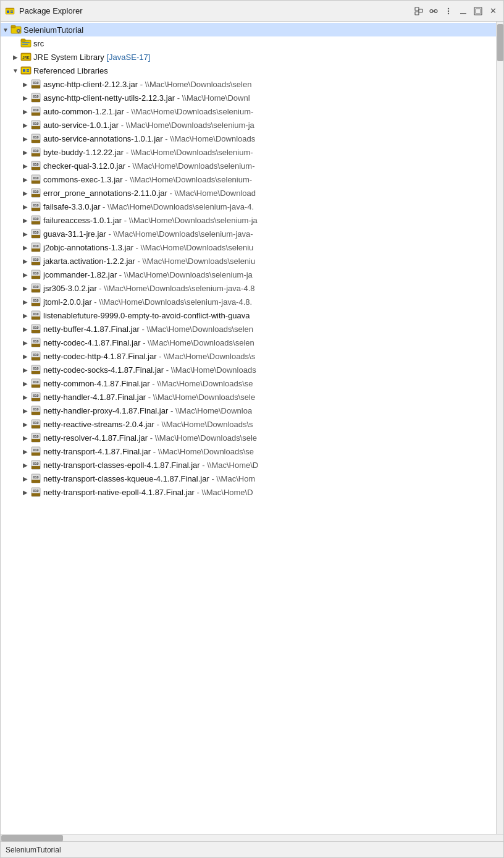 The height and width of the screenshot is (858, 504). Describe the element at coordinates (25, 234) in the screenshot. I see `expander-jar-11: ▶` at that location.